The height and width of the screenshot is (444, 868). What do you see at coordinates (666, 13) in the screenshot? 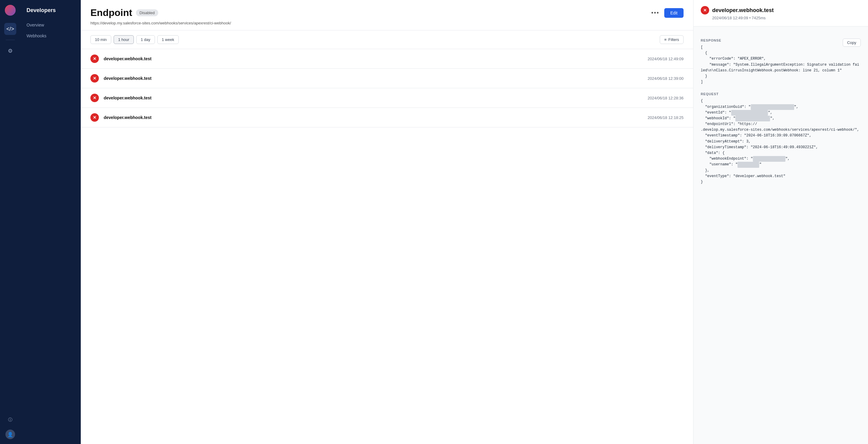
I see `endpoint-actions: ••• Edit` at bounding box center [666, 13].